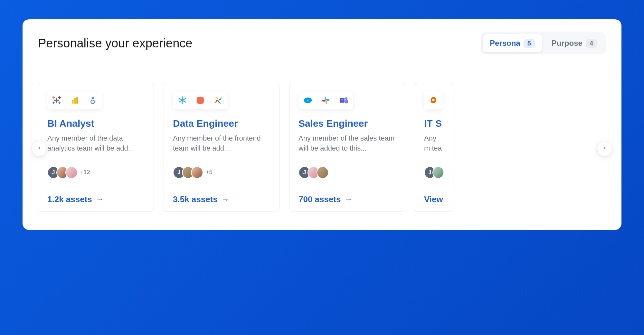 The image size is (644, 335). Describe the element at coordinates (326, 100) in the screenshot. I see `tool-icon-row: sf T` at that location.